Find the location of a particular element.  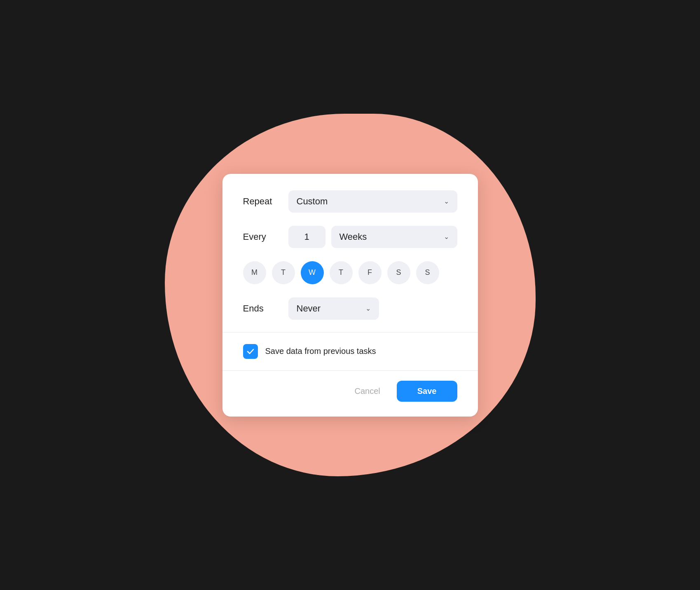

day-button-mon: M is located at coordinates (255, 273).